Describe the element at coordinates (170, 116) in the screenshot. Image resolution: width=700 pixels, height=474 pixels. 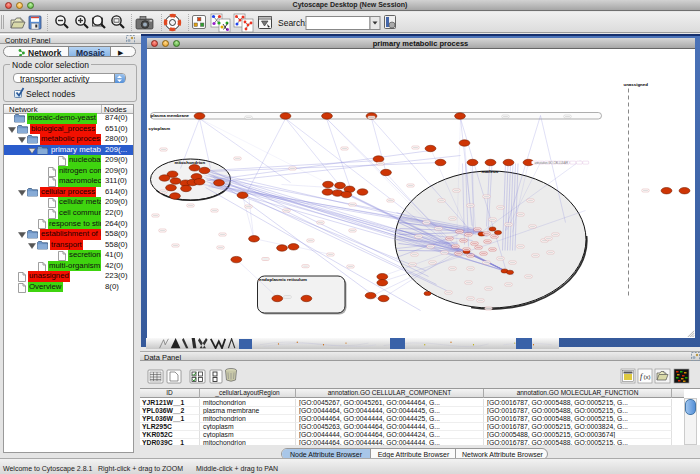
I see `svg-text: plasma membrane` at that location.